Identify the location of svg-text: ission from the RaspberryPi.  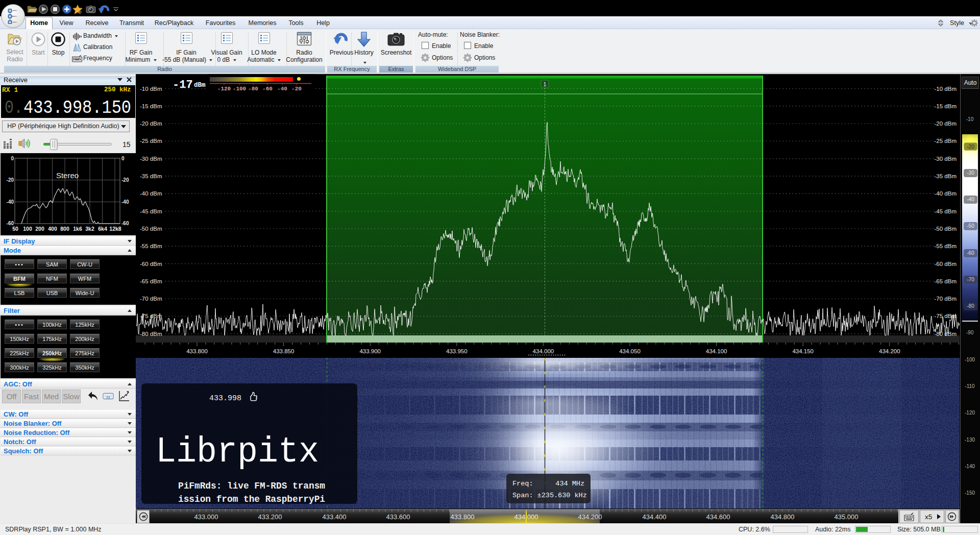
(252, 499).